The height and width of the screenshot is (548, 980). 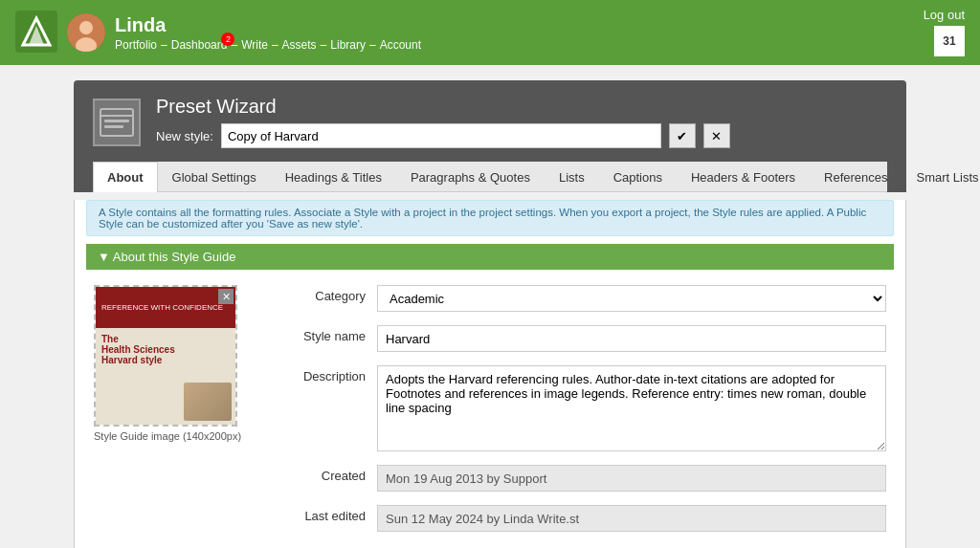 I want to click on last-edited-row: Last edited Sun 12 May 2024 by Linda Wri…, so click(x=578, y=518).